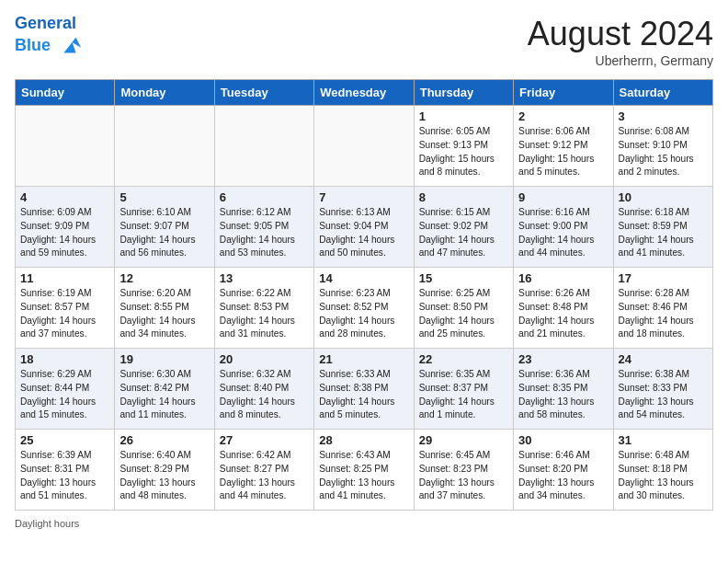  What do you see at coordinates (663, 93) in the screenshot?
I see `weekday-header-saturday: Saturday` at bounding box center [663, 93].